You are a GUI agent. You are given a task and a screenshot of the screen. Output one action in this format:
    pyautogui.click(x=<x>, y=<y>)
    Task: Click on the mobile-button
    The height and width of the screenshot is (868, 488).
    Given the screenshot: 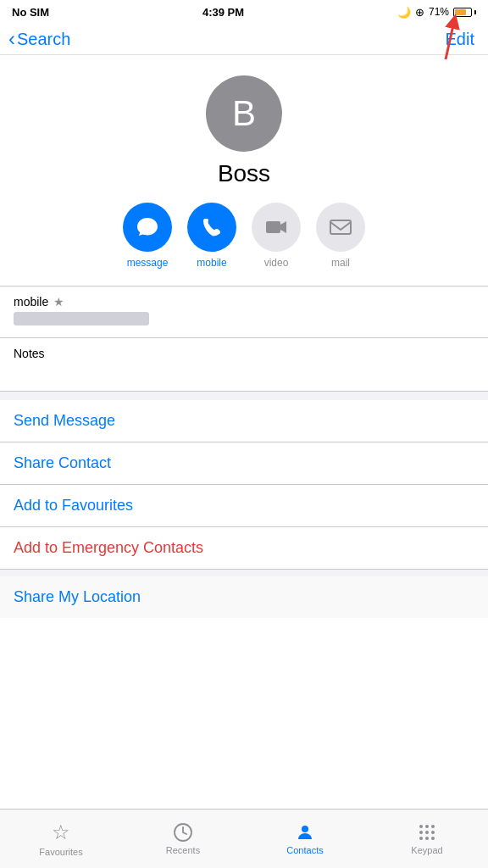 What is the action you would take?
    pyautogui.click(x=212, y=227)
    